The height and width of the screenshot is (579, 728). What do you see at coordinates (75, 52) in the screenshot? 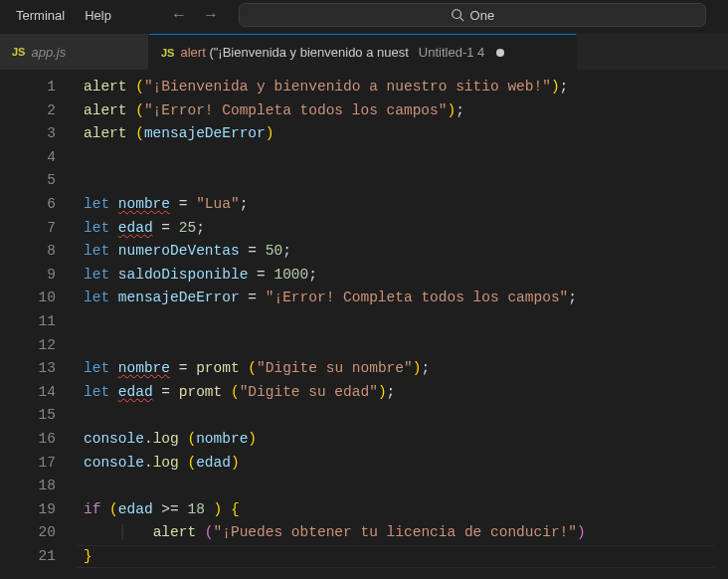
I see `tab-app-js: JS app.js` at bounding box center [75, 52].